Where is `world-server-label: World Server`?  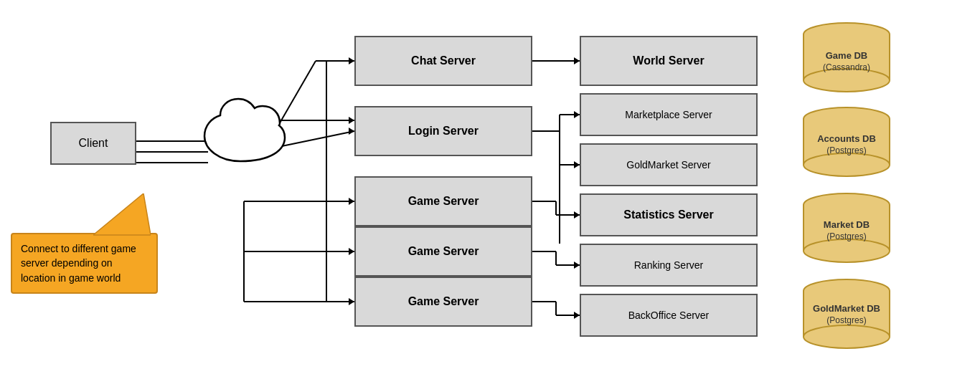 world-server-label: World Server is located at coordinates (669, 61).